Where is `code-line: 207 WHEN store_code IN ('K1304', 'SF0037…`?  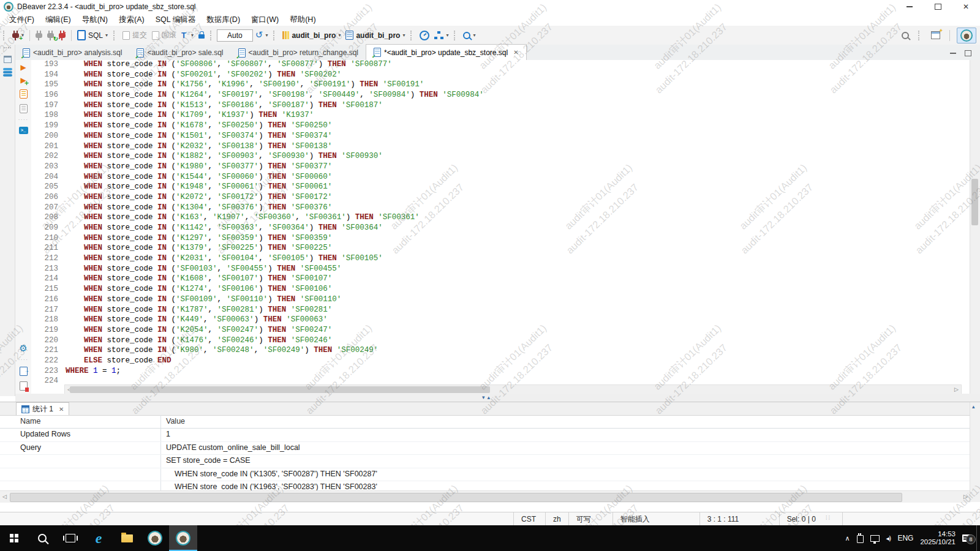
code-line: 207 WHEN store_code IN ('K1304', 'SF0037… is located at coordinates (501, 208).